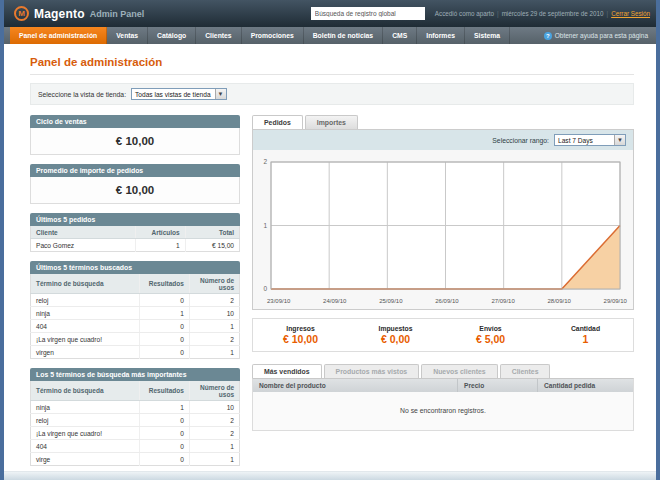 The width and height of the screenshot is (660, 480). Describe the element at coordinates (278, 122) in the screenshot. I see `tab-pedidos: Pedidos` at that location.